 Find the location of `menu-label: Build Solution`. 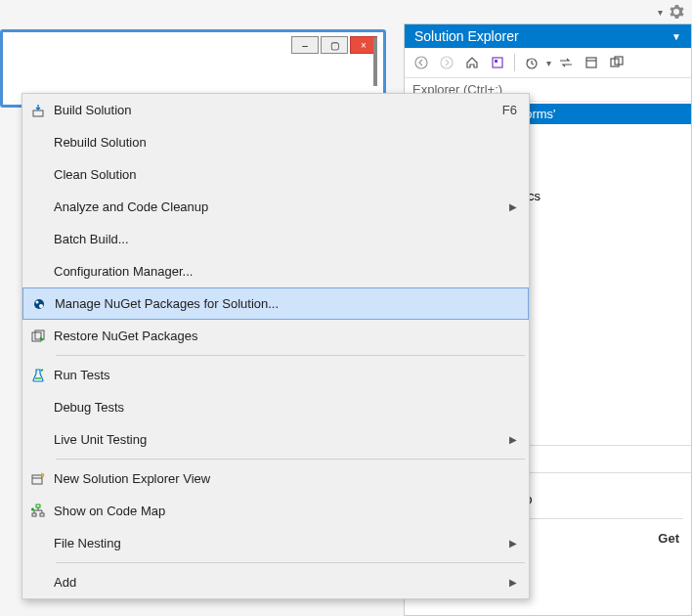

menu-label: Build Solution is located at coordinates (268, 110).